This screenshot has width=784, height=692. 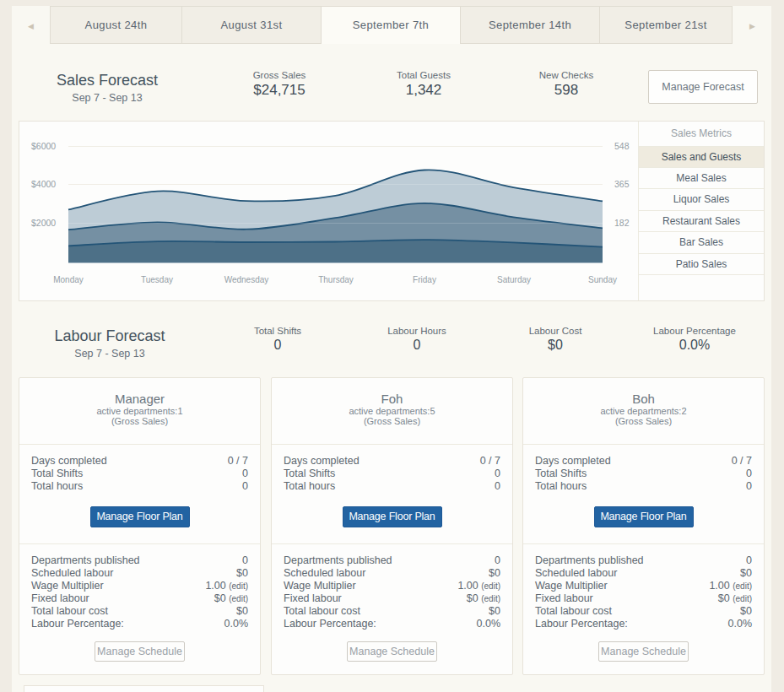 I want to click on svg-text: 365, so click(x=622, y=184).